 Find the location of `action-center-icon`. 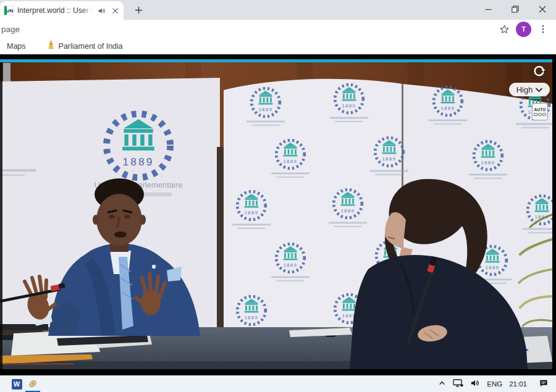

action-center-icon is located at coordinates (544, 384).